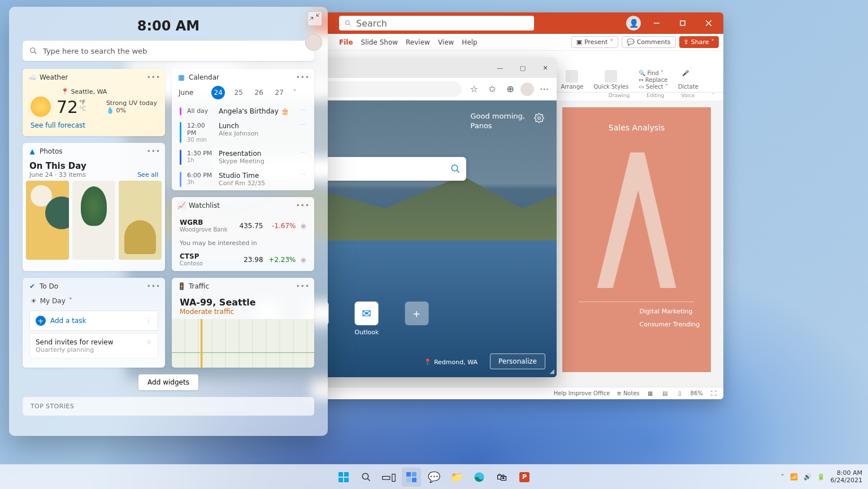 This screenshot has height=489, width=868. What do you see at coordinates (688, 80) in the screenshot?
I see `ribbon-dictate: 🎤Dictate` at bounding box center [688, 80].